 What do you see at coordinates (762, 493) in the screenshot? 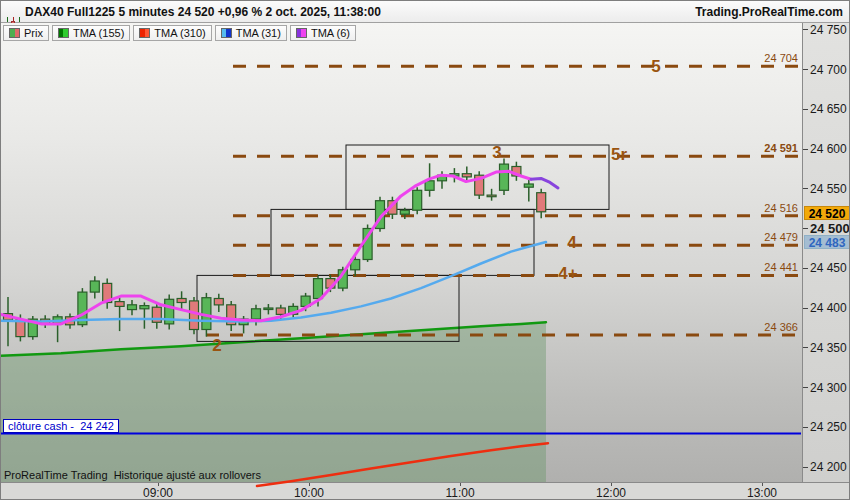
I see `time-label-1300: 13:00` at bounding box center [762, 493].